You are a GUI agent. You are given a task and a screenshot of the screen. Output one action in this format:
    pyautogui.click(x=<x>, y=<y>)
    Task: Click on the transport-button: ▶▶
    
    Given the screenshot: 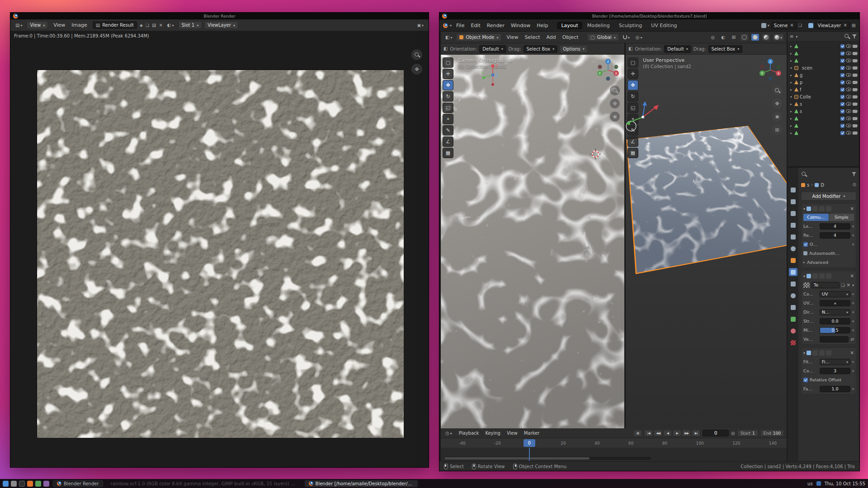 What is the action you would take?
    pyautogui.click(x=686, y=433)
    